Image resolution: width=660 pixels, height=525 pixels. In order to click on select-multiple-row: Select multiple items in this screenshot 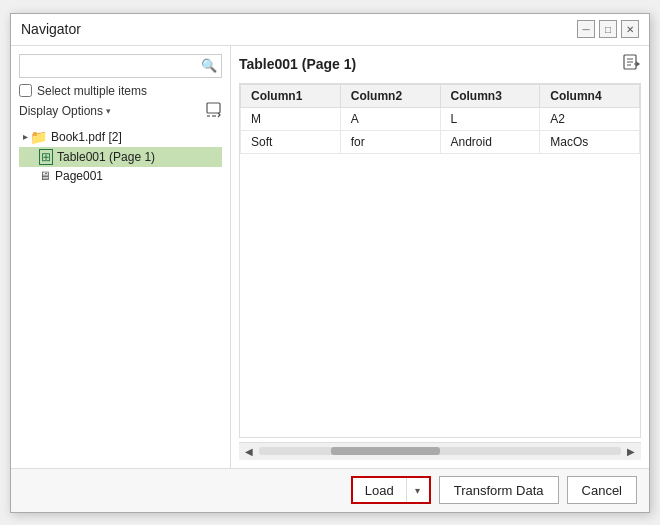, I will do `click(120, 91)`.